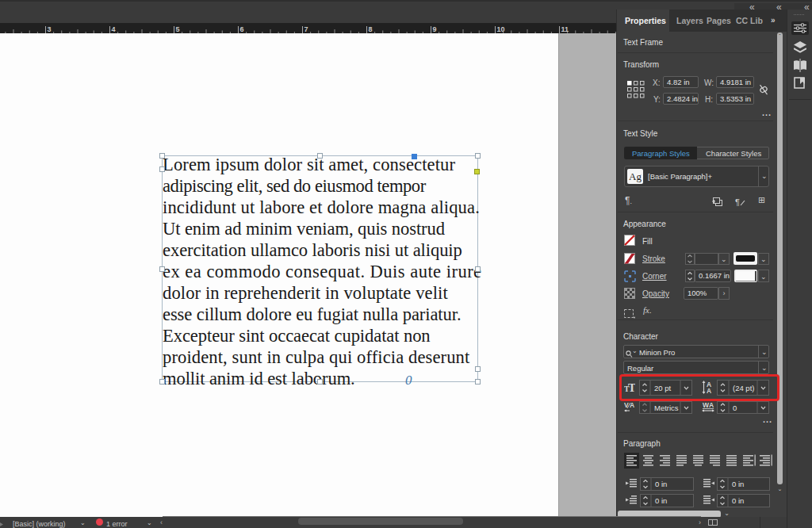  I want to click on svg-text: 0, so click(734, 407).